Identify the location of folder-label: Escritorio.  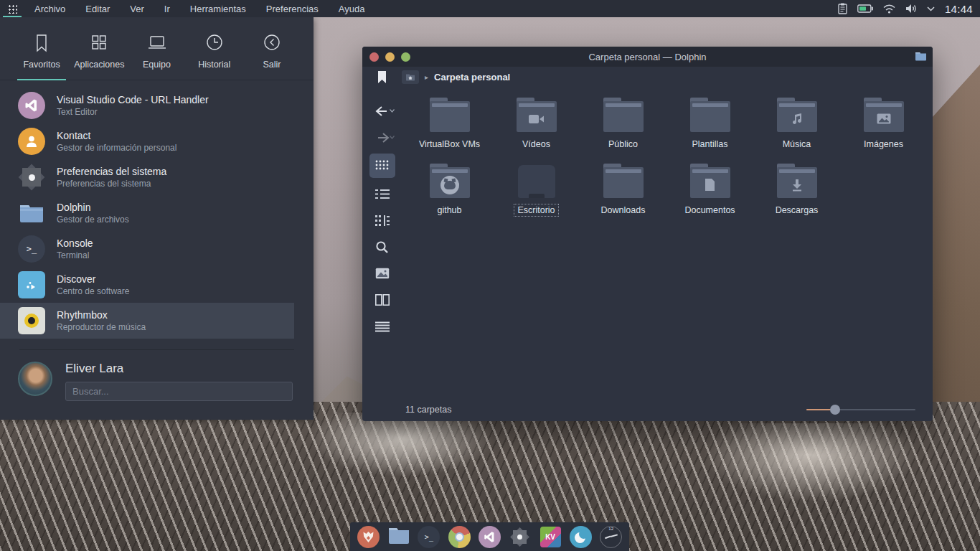
(536, 210).